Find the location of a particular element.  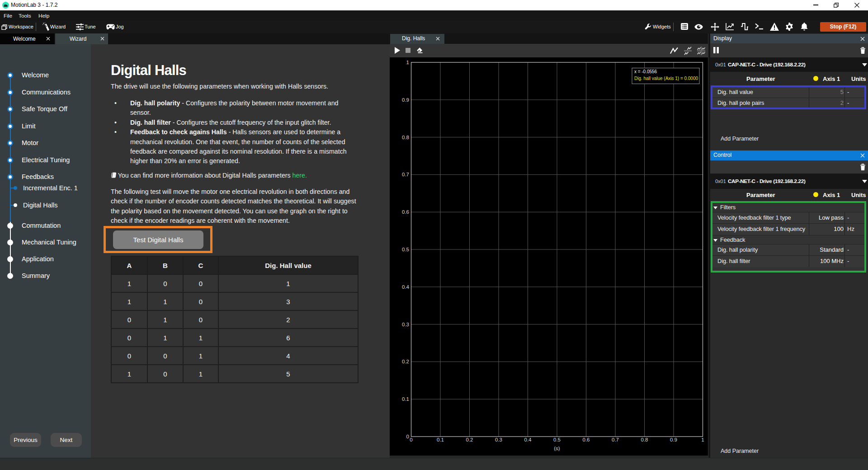

svg-text: (s) is located at coordinates (557, 448).